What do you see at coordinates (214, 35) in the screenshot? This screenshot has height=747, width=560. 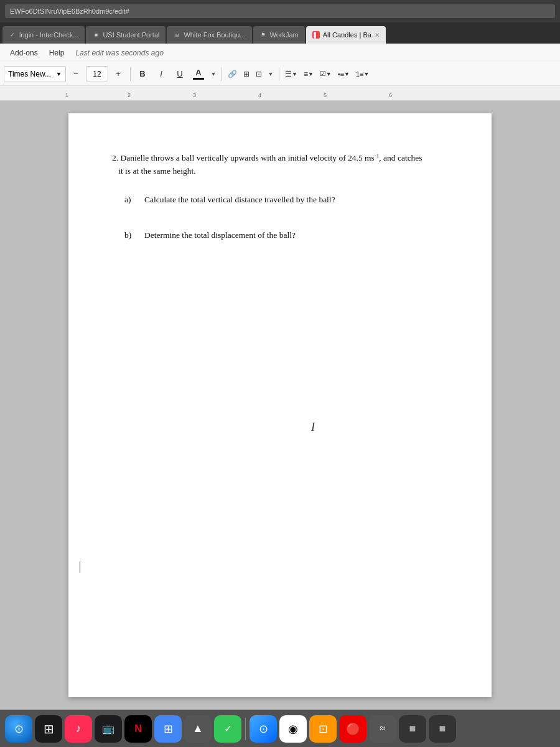 I see `tab-label-whitefox: White Fox Boutiqu...` at bounding box center [214, 35].